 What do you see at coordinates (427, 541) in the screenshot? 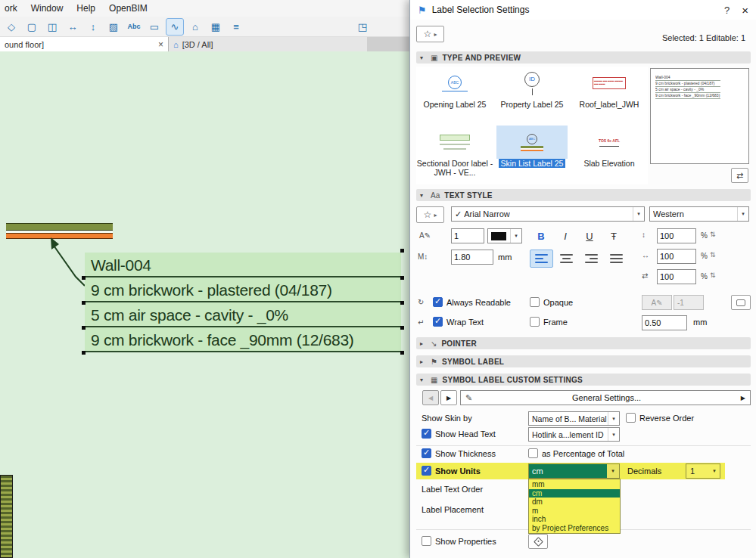
I see `show-properties-checkbox` at bounding box center [427, 541].